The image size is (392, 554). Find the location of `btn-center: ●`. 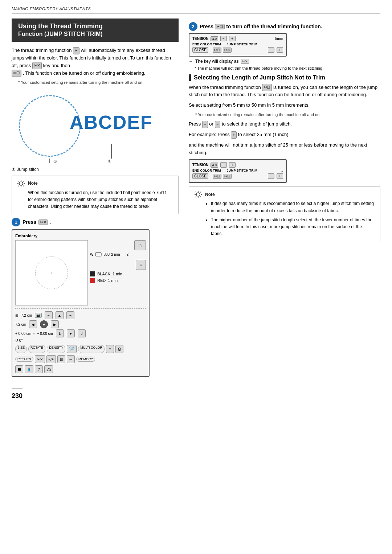

btn-center: ● is located at coordinates (44, 324).